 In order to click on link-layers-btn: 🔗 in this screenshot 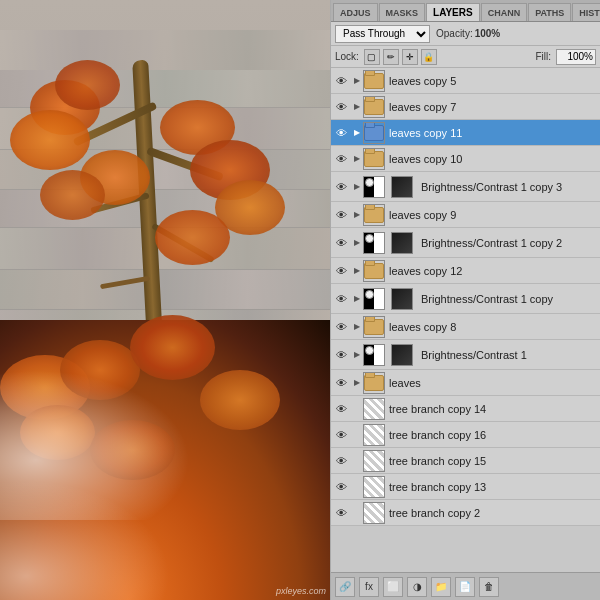, I will do `click(345, 587)`.